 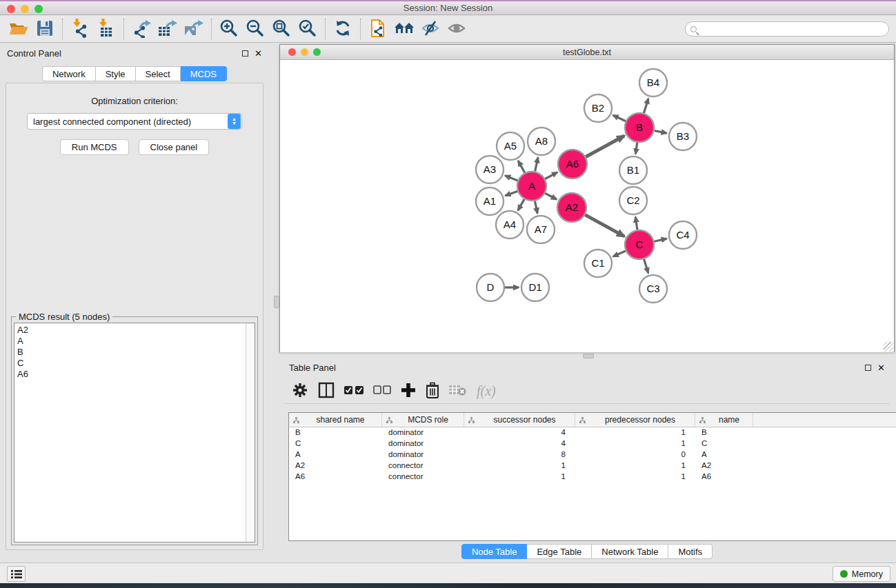 I want to click on result-item: C, so click(x=130, y=363).